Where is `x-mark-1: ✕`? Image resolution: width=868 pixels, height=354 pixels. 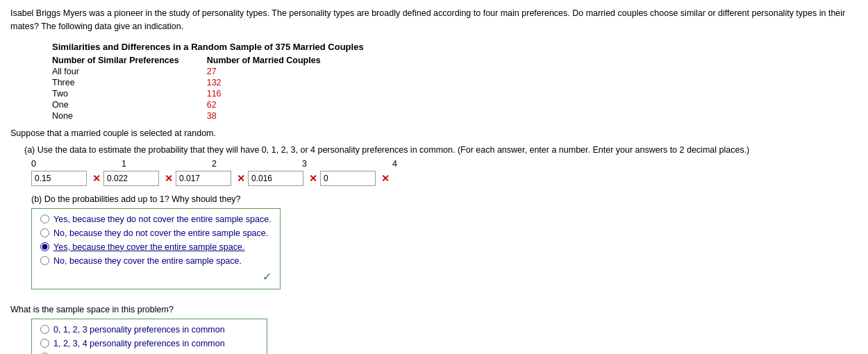 x-mark-1: ✕ is located at coordinates (169, 178).